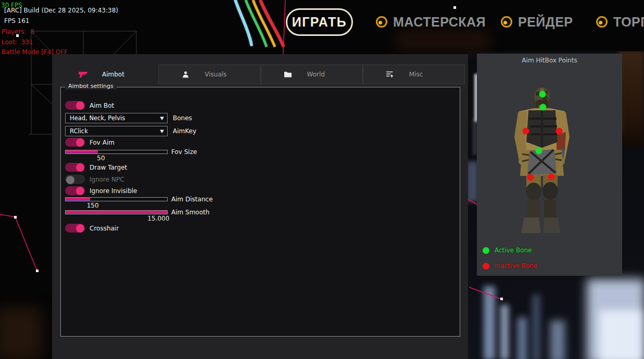  What do you see at coordinates (316, 74) in the screenshot?
I see `tab-label: World` at bounding box center [316, 74].